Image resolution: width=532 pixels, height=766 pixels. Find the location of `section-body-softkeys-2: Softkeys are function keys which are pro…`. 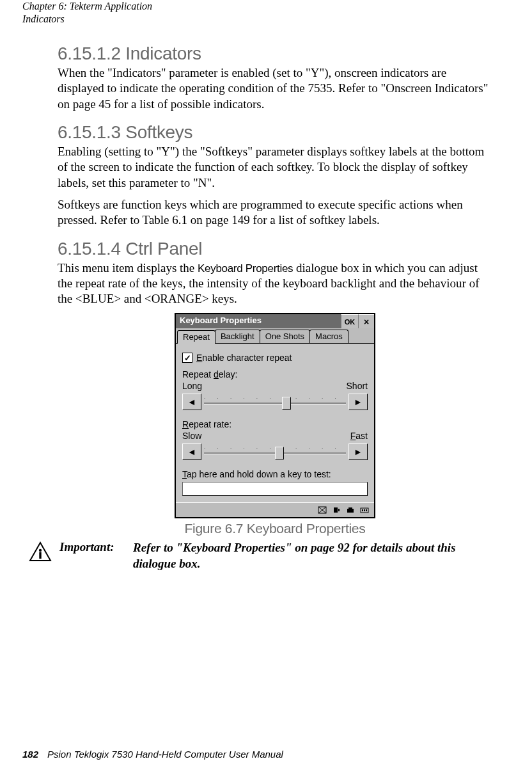

section-body-softkeys-2: Softkeys are function keys which are pro… is located at coordinates (275, 212).